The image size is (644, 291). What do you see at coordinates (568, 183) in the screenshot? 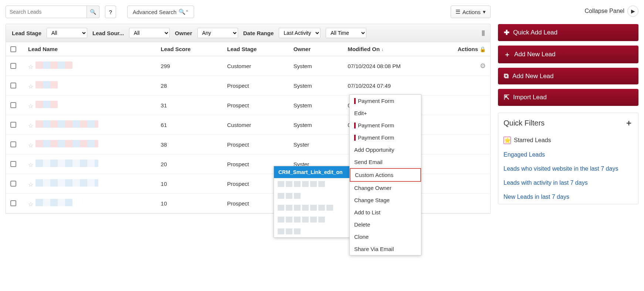
I see `quick-filter-item: Leads with activity in last 7 days` at bounding box center [568, 183].